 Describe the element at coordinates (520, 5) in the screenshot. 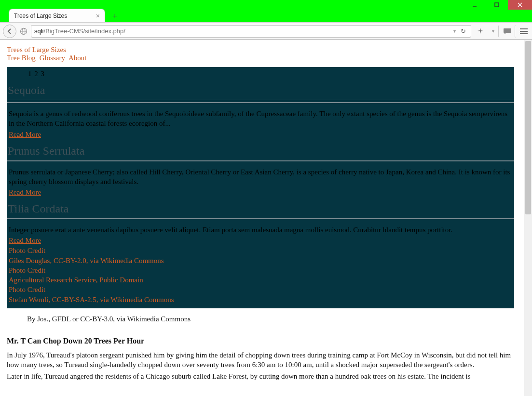

I see `close-icon` at that location.